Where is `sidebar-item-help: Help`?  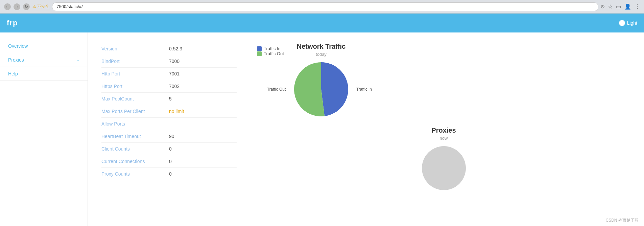 sidebar-item-help: Help is located at coordinates (44, 74).